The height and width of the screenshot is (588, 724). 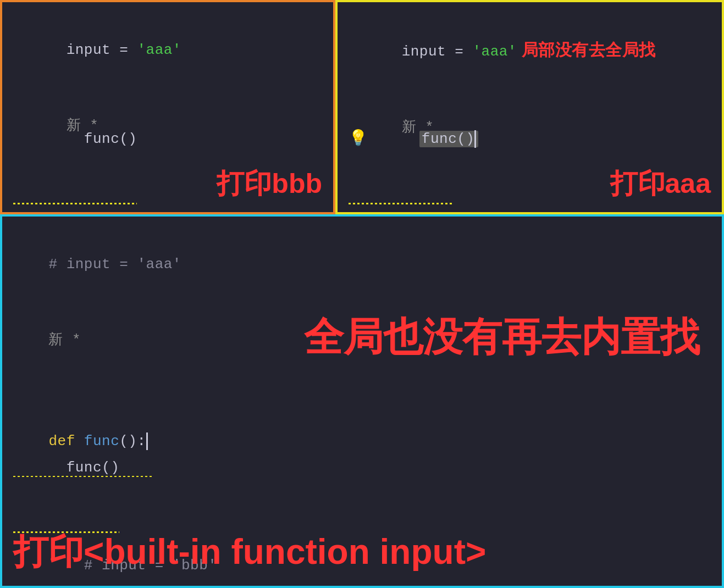 I want to click on bottom-label-right: 打印aaa, so click(x=661, y=184).